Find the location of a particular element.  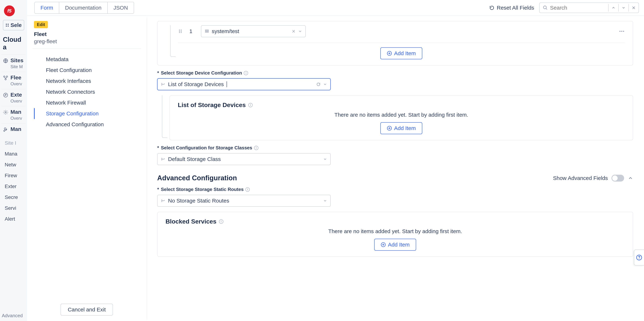

storage-device-select: List of Storage Devices is located at coordinates (244, 84).